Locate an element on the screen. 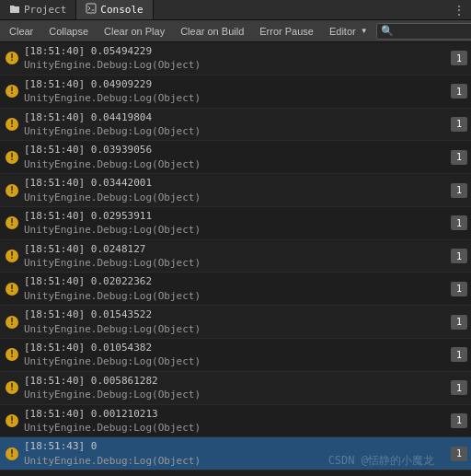  search-box: 🔍 is located at coordinates (423, 31).